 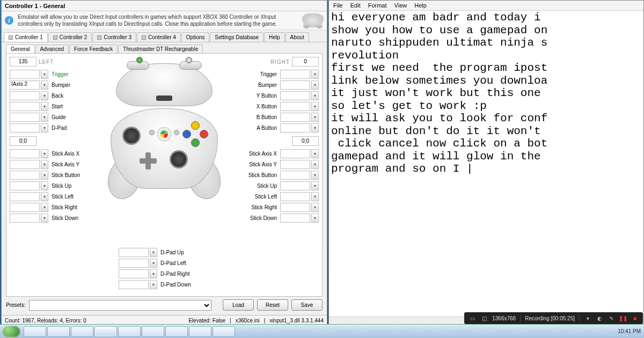 I want to click on stop-icon: ■, so click(x=635, y=318).